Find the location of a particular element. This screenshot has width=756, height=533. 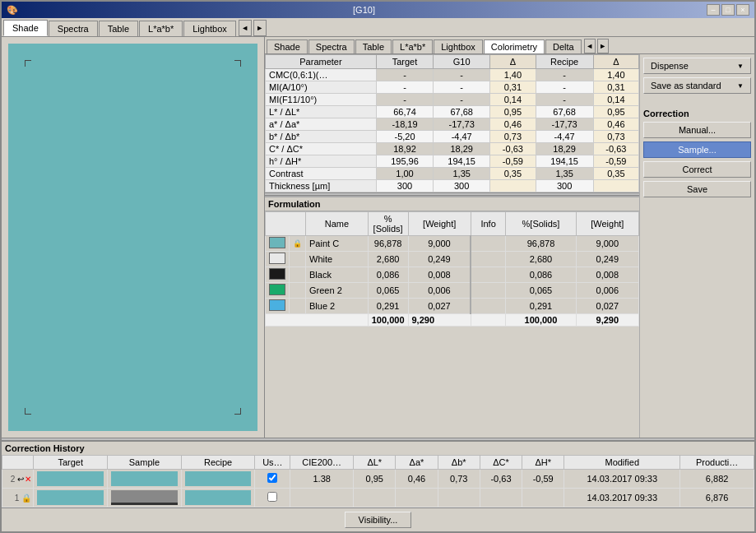

right-tab-next: ► is located at coordinates (603, 46).